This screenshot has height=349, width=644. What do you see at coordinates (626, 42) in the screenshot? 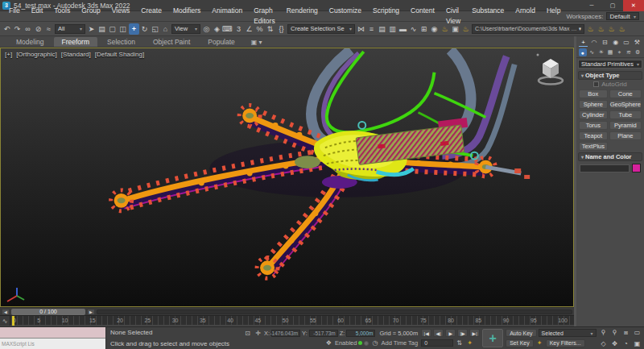
I see `display-tab: ▭` at bounding box center [626, 42].